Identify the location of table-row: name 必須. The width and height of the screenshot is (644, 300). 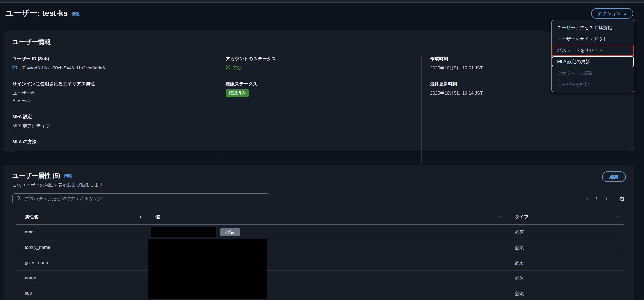
(320, 278).